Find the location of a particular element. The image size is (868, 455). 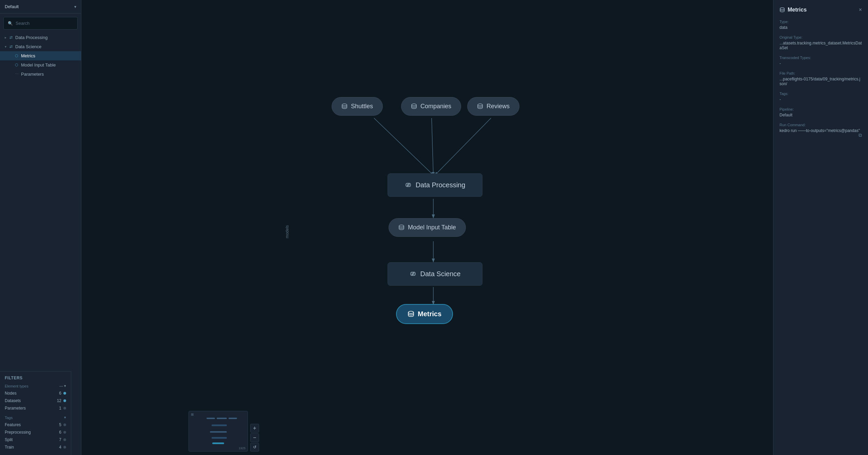

filter-train-count: 4 is located at coordinates (62, 447).